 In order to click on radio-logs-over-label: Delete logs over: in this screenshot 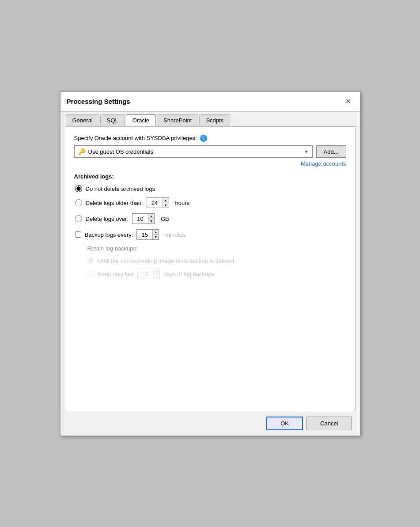, I will do `click(107, 219)`.